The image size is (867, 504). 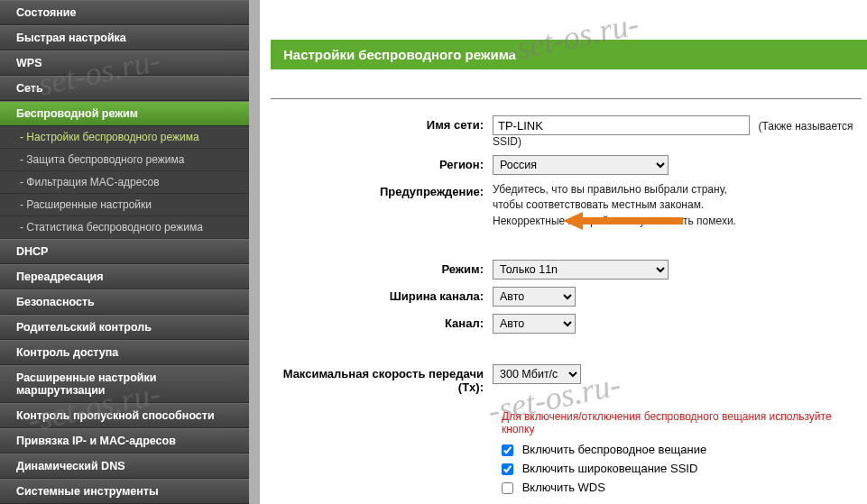 I want to click on sidebar-item-bandwidth: Контроль пропускной способности, so click(x=125, y=416).